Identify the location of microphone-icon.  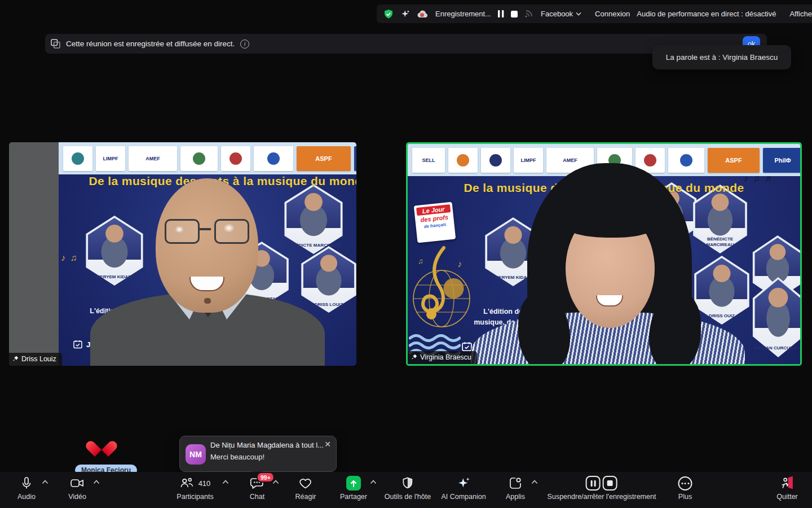
(27, 483).